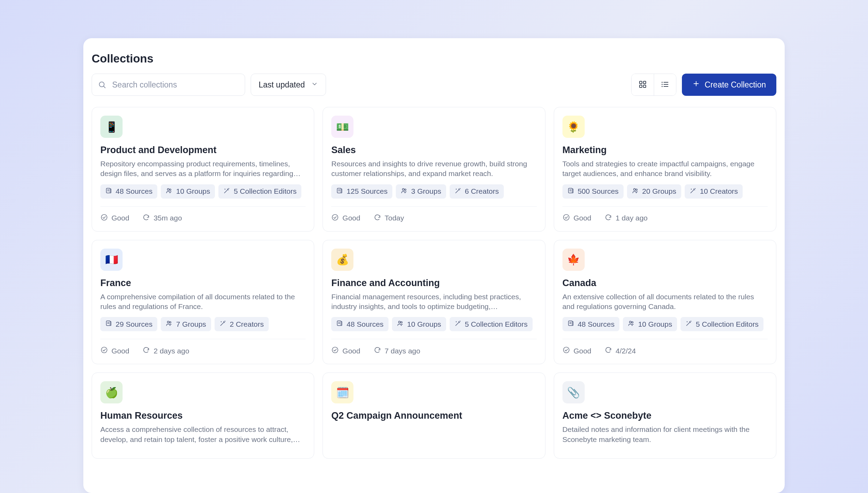 The height and width of the screenshot is (493, 868). Describe the element at coordinates (203, 347) in the screenshot. I see `collection-footer: Good2 days ago` at that location.